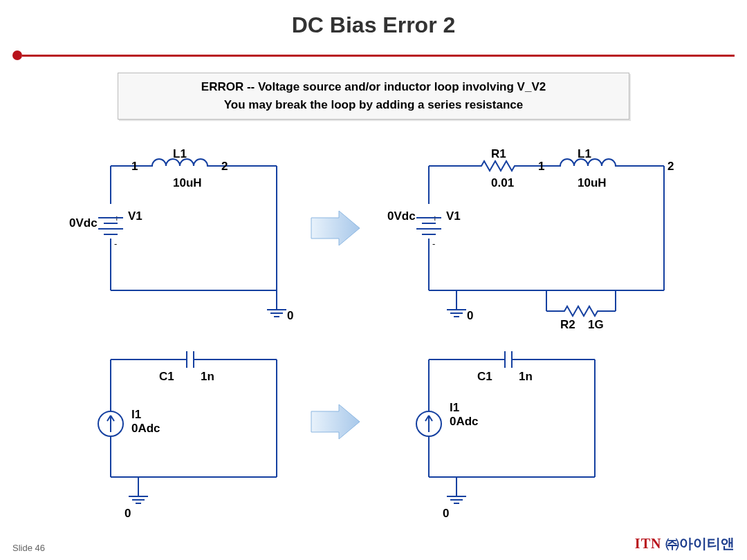 The image size is (747, 560). Describe the element at coordinates (700, 543) in the screenshot. I see `brand-korean: ㈜아이티앤` at that location.